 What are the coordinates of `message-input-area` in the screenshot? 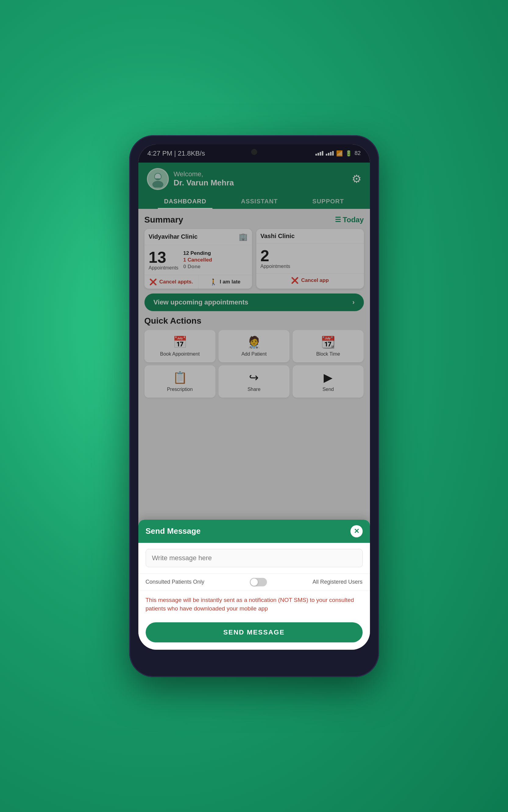 It's located at (254, 558).